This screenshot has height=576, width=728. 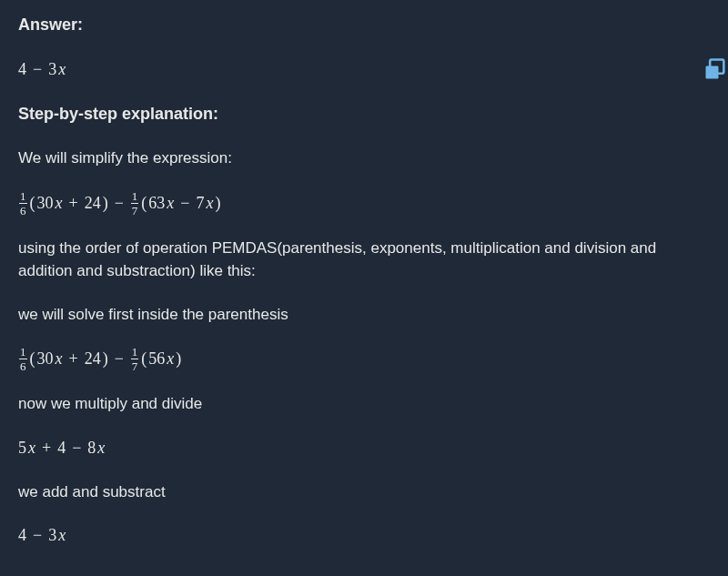 I want to click on math-num: 56, so click(x=157, y=359).